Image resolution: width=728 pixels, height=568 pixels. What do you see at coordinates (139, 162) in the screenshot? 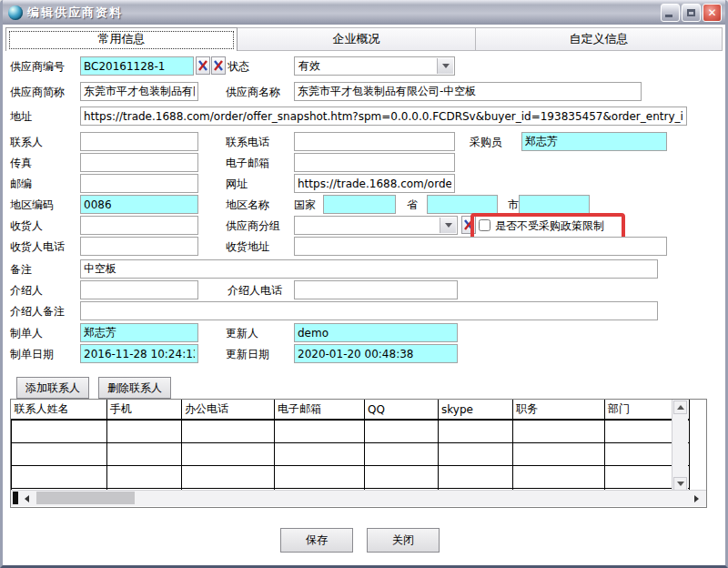
I see `fax-input` at bounding box center [139, 162].